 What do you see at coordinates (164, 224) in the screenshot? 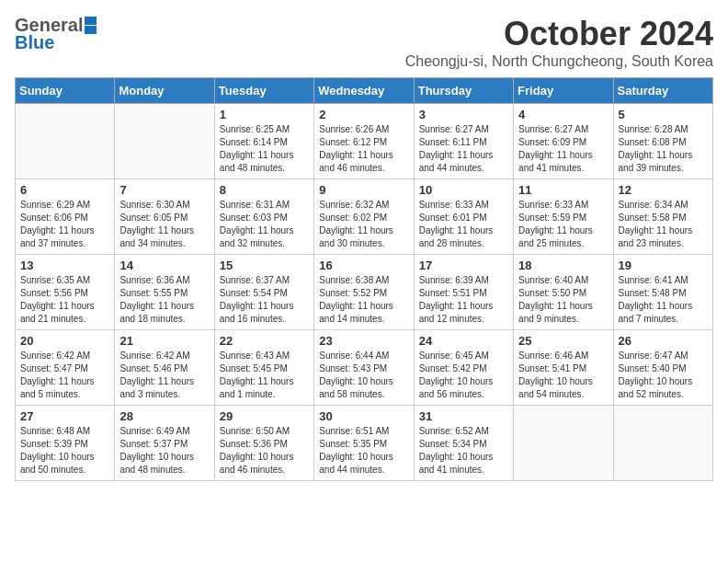
I see `day-info: Sunrise: 6:30 AM Sunset: 6:05 PM Dayligh…` at bounding box center [164, 224].